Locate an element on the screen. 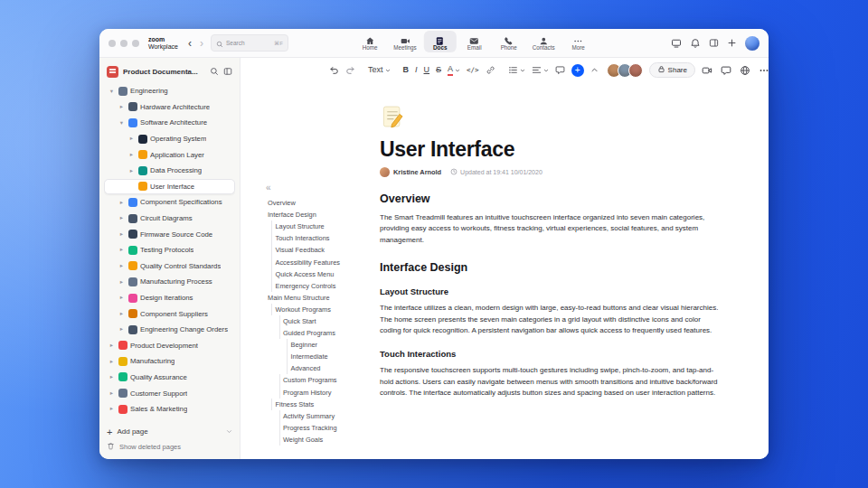 The height and width of the screenshot is (488, 868). tab-more: More is located at coordinates (579, 42).